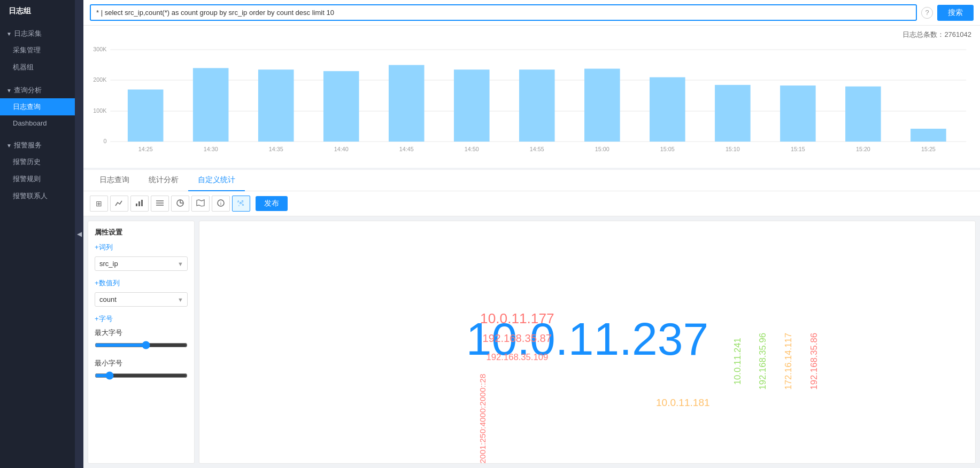 The width and height of the screenshot is (980, 468). I want to click on pie-chart-icon, so click(180, 204).